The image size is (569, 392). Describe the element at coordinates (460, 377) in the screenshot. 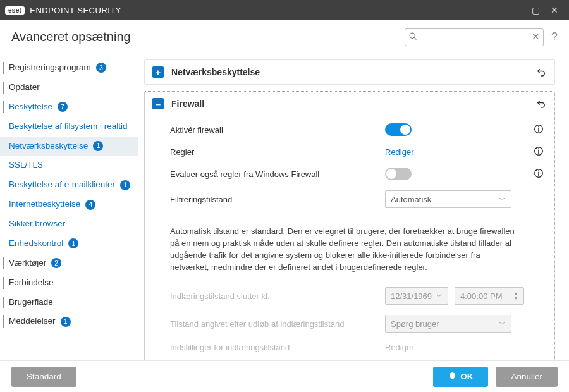

I see `ok-button: OK` at that location.